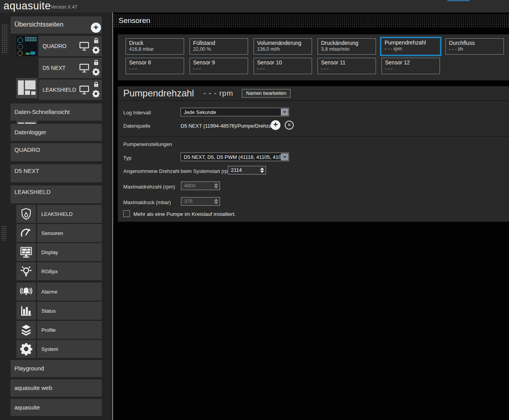 The width and height of the screenshot is (509, 420). What do you see at coordinates (475, 46) in the screenshot?
I see `sensor-tile-durchfluss: Durchfluss- - - l/h` at bounding box center [475, 46].